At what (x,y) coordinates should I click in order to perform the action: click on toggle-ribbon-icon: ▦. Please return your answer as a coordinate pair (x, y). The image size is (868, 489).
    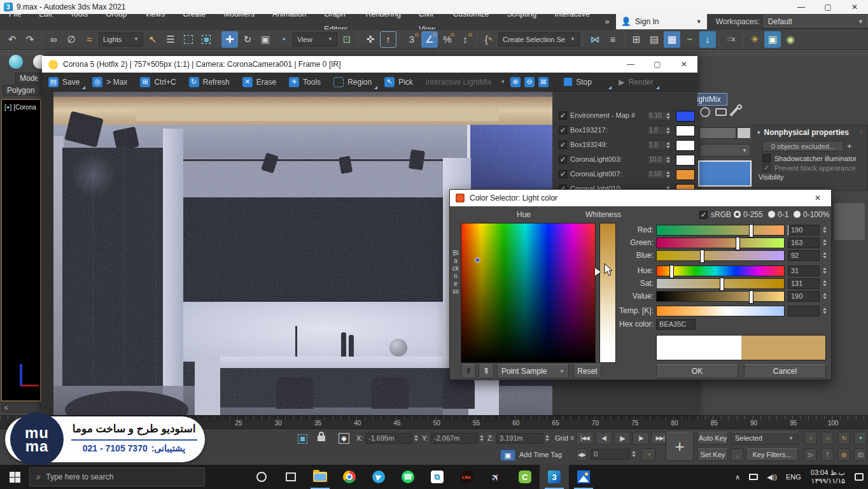
    Looking at the image, I should click on (672, 39).